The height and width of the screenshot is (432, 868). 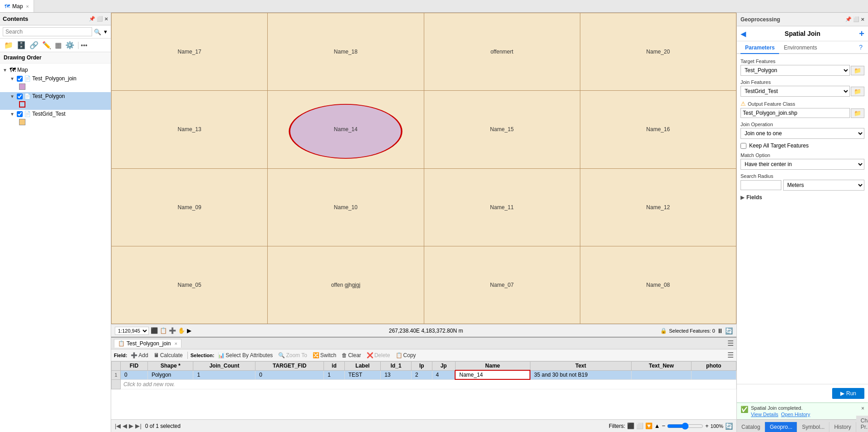 I want to click on attribute-btn: 📋, so click(x=163, y=330).